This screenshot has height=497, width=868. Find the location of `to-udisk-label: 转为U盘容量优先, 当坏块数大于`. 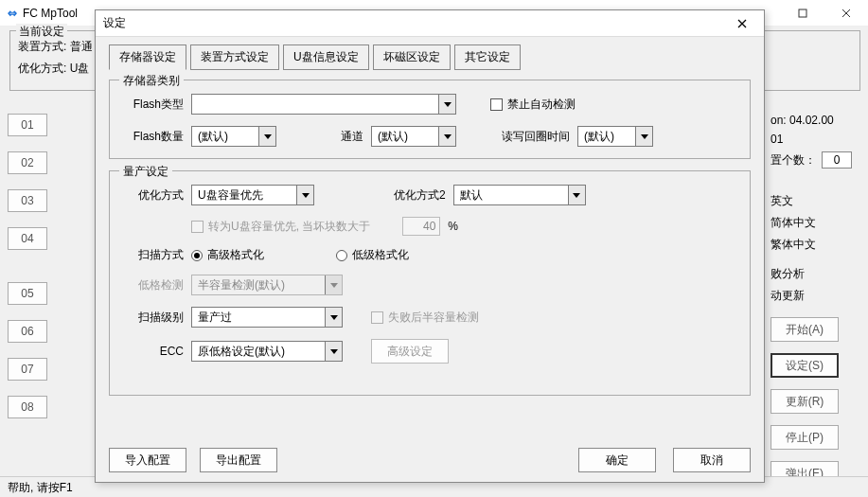

to-udisk-label: 转为U盘容量优先, 当坏块数大于 is located at coordinates (290, 227).